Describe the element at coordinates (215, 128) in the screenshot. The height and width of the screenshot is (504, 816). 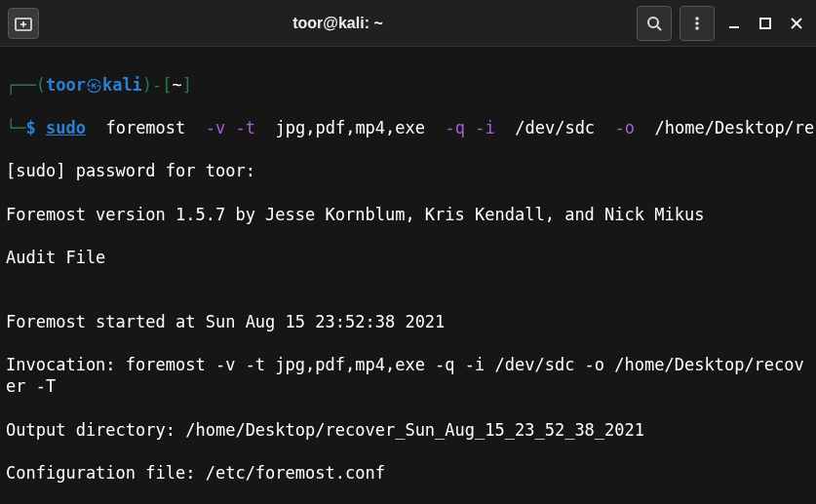
I see `cmd-flag-v: -v` at that location.